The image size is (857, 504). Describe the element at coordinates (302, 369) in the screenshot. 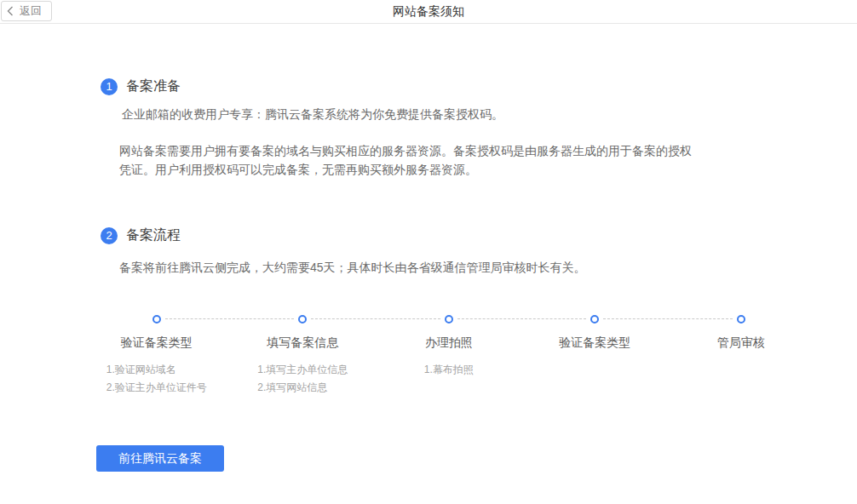

I see `substep-item: 1.填写主办单位信息` at that location.